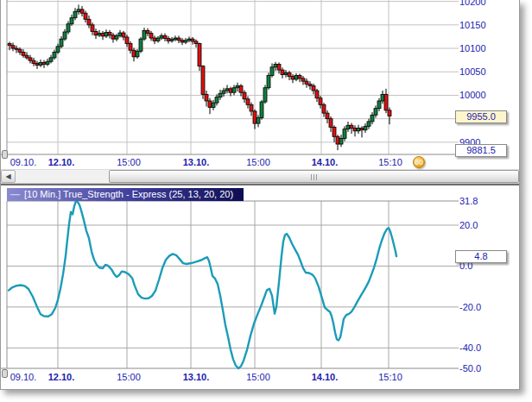 This screenshot has width=532, height=402. What do you see at coordinates (486, 48) in the screenshot?
I see `price-axis-label: 10100` at bounding box center [486, 48].